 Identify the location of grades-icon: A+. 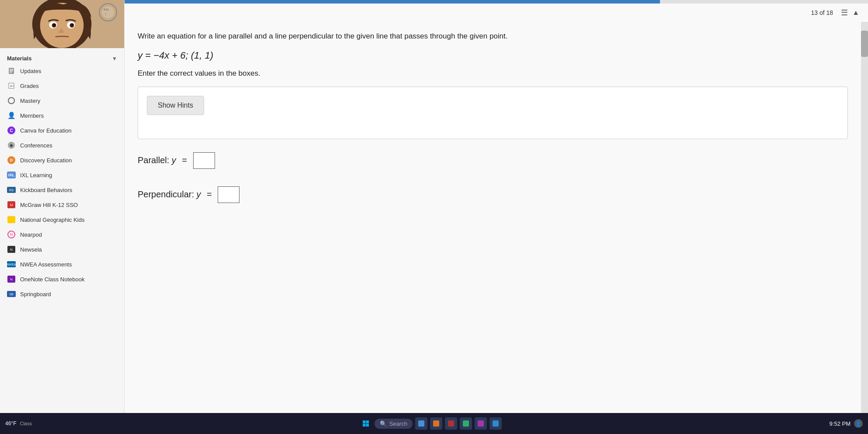
(11, 86).